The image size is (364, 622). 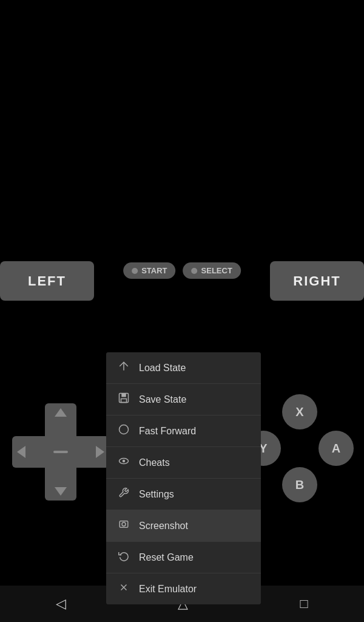 I want to click on dpad-right-arrow, so click(x=100, y=452).